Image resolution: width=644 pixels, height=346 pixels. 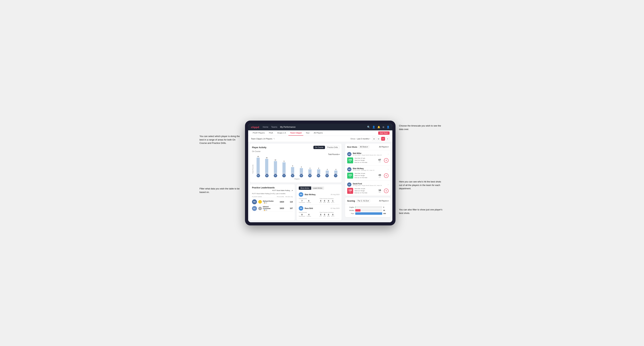 What do you see at coordinates (368, 173) in the screenshot?
I see `shot-item-1: BM Blair McHarg 23 Jul 2023 · Aldridge G…` at bounding box center [368, 173].